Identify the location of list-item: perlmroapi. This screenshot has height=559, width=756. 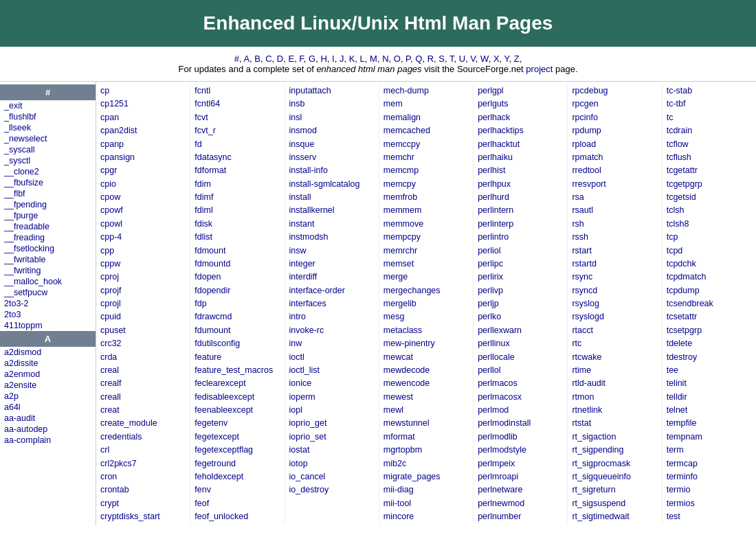
(520, 477).